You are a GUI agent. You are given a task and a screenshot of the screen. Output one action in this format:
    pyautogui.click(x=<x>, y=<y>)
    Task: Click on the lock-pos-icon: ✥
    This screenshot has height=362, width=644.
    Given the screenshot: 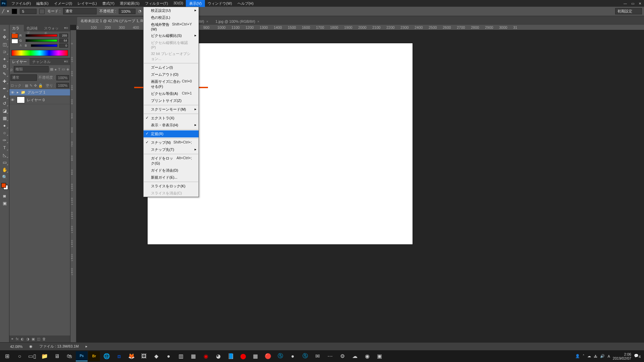 What is the action you would take?
    pyautogui.click(x=36, y=86)
    